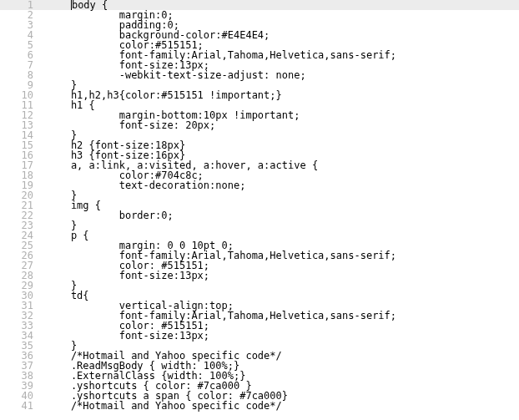 Image resolution: width=519 pixels, height=420 pixels. Describe the element at coordinates (260, 215) in the screenshot. I see `code-line: 22 border:0;` at that location.